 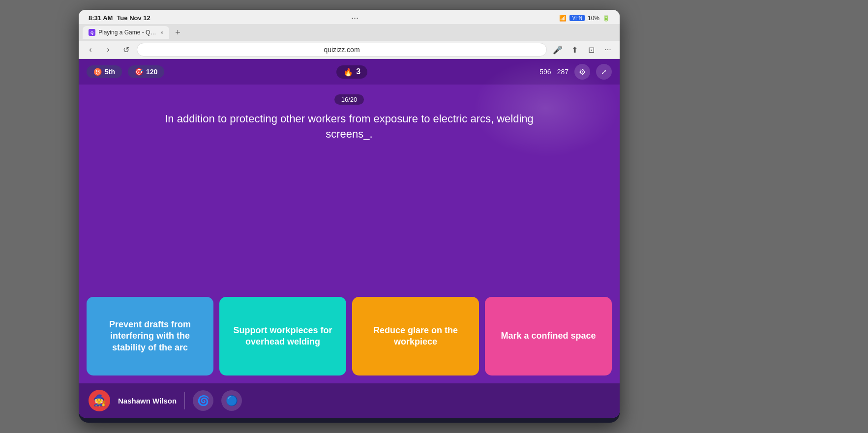 I want to click on rank-text: 5th, so click(x=110, y=72).